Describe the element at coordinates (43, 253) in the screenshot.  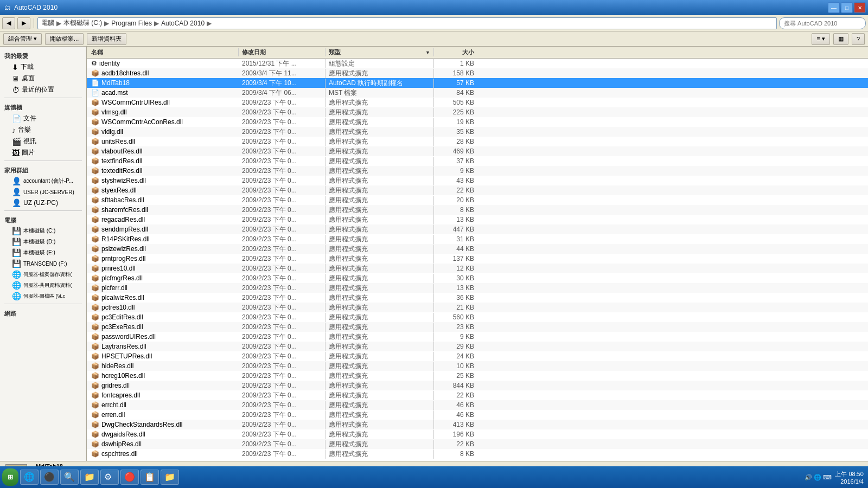
I see `sidebar-item-drive-e: 💾 本機磁碟 (E:)` at that location.